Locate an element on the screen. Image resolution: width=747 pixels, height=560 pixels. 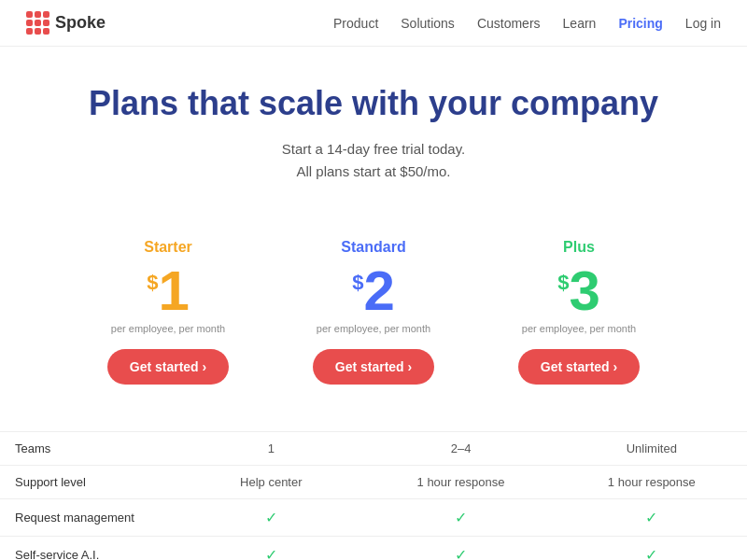
table-row: Teams 1 2–4 Unlimited is located at coordinates (374, 449).